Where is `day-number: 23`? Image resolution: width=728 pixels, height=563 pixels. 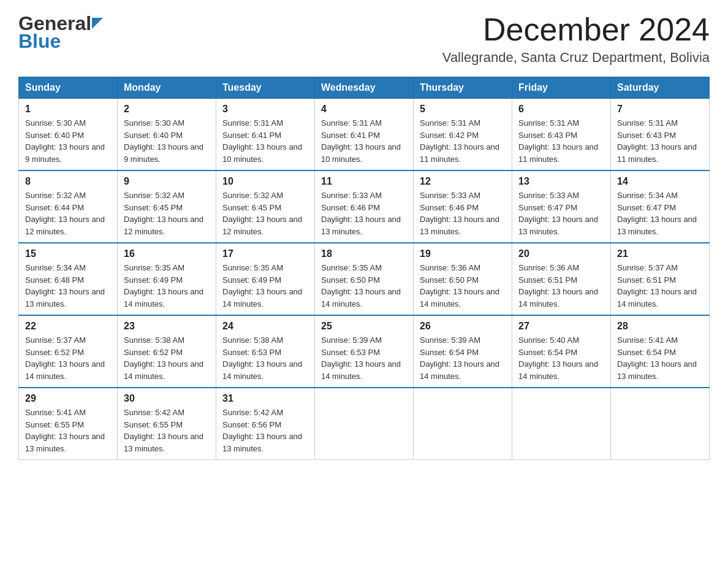 day-number: 23 is located at coordinates (167, 326).